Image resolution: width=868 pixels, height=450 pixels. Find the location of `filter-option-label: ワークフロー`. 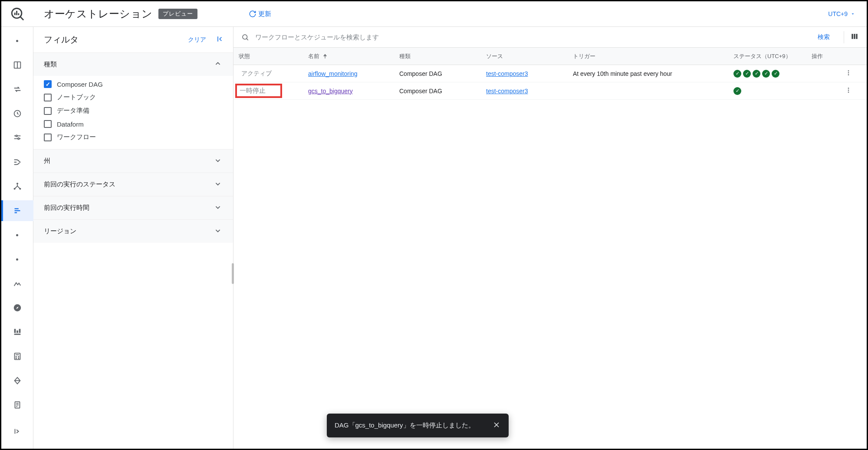

filter-option-label: ワークフロー is located at coordinates (76, 137).